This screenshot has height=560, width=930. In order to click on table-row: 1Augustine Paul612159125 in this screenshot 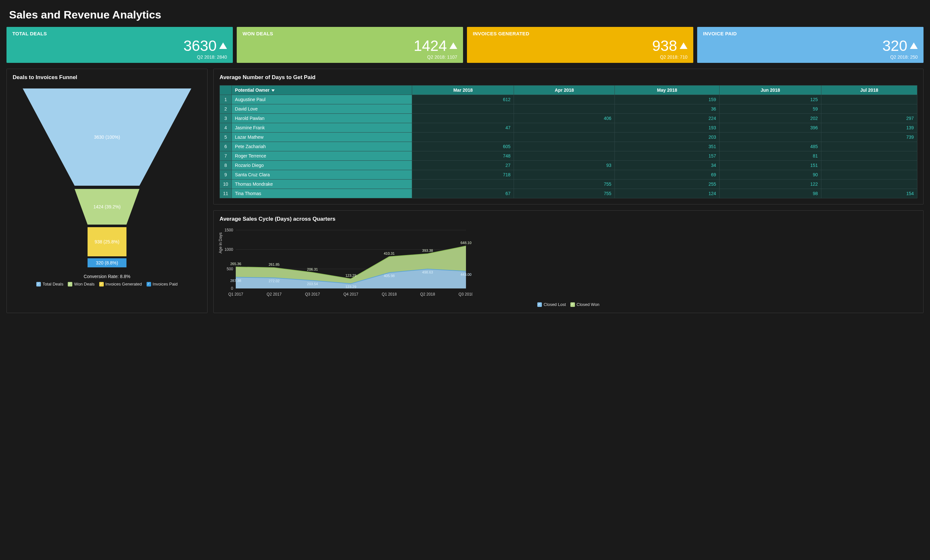, I will do `click(568, 100)`.